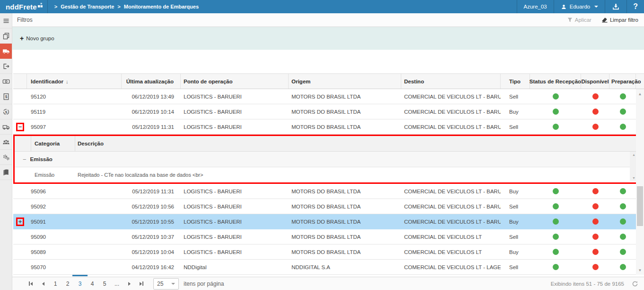  I want to click on table-row: 95089 05/12/2019 10:04 LOGISTICS - BARUE…, so click(328, 252).